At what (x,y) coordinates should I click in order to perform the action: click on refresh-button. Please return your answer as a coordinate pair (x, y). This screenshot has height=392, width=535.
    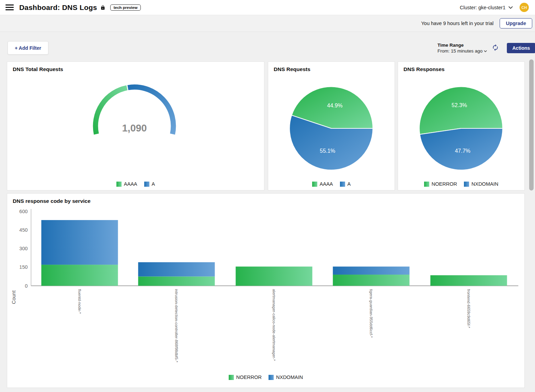
    Looking at the image, I should click on (495, 48).